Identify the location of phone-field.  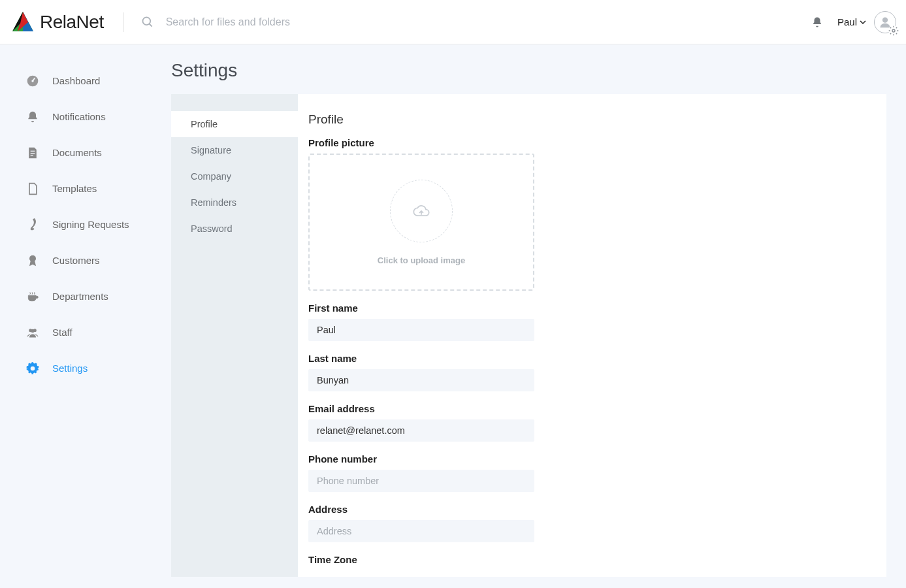
(421, 481).